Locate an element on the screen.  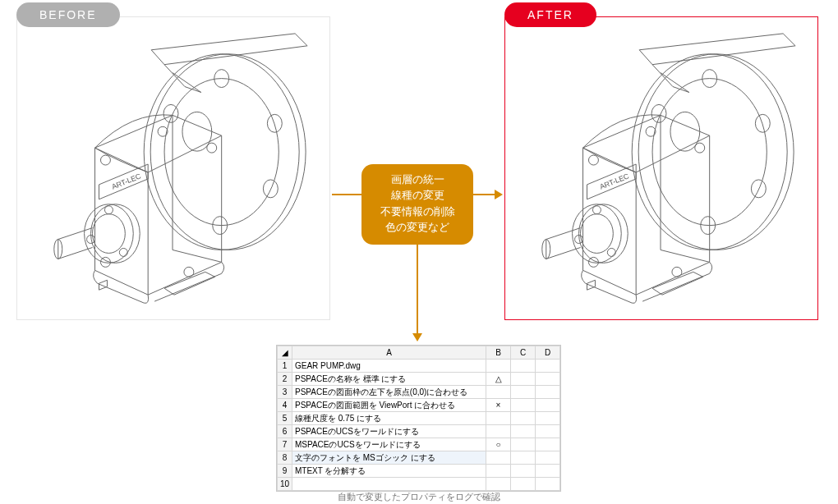
col-header-c: C is located at coordinates (523, 353).